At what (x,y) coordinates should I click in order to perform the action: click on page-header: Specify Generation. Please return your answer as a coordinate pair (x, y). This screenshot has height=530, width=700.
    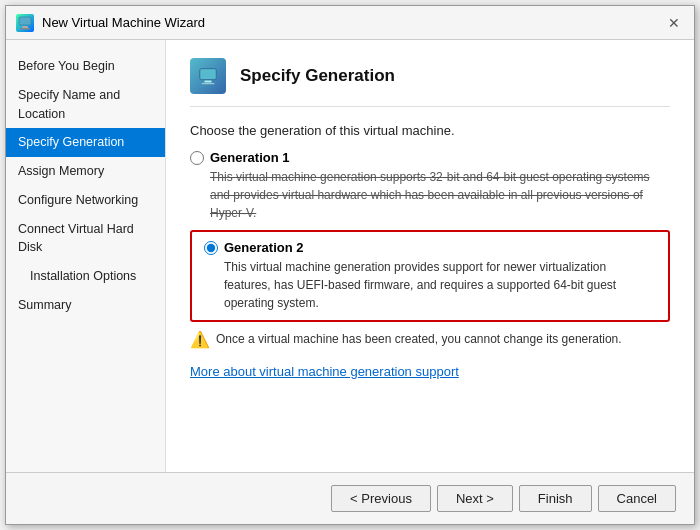
    Looking at the image, I should click on (430, 82).